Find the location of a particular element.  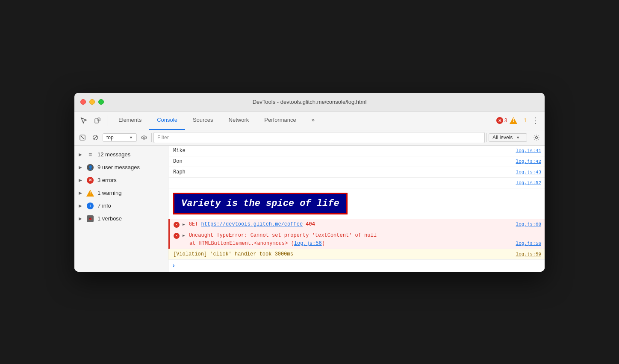

url-link: https://devtools.glitch.me/coffee is located at coordinates (252, 224).